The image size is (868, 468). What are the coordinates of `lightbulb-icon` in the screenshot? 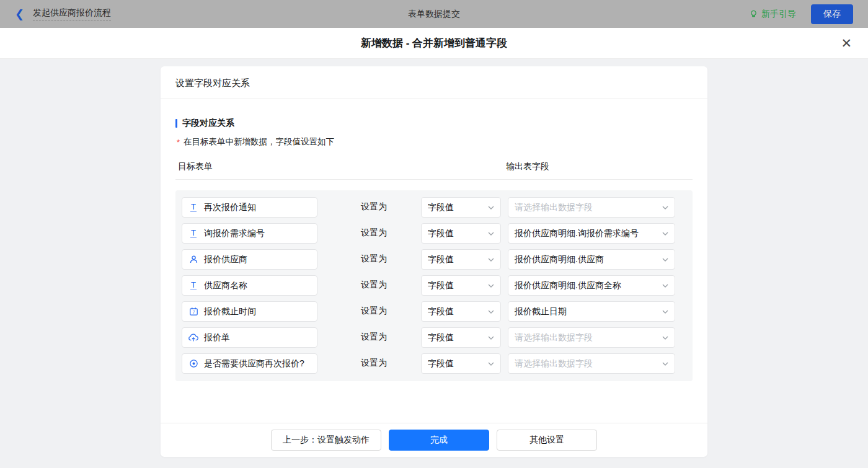 It's located at (754, 14).